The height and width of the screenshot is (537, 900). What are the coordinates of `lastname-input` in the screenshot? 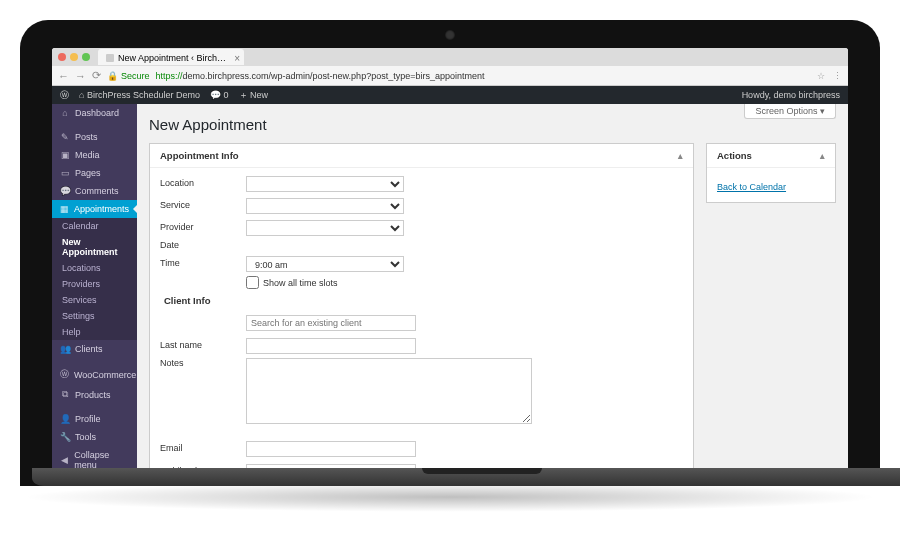 It's located at (331, 346).